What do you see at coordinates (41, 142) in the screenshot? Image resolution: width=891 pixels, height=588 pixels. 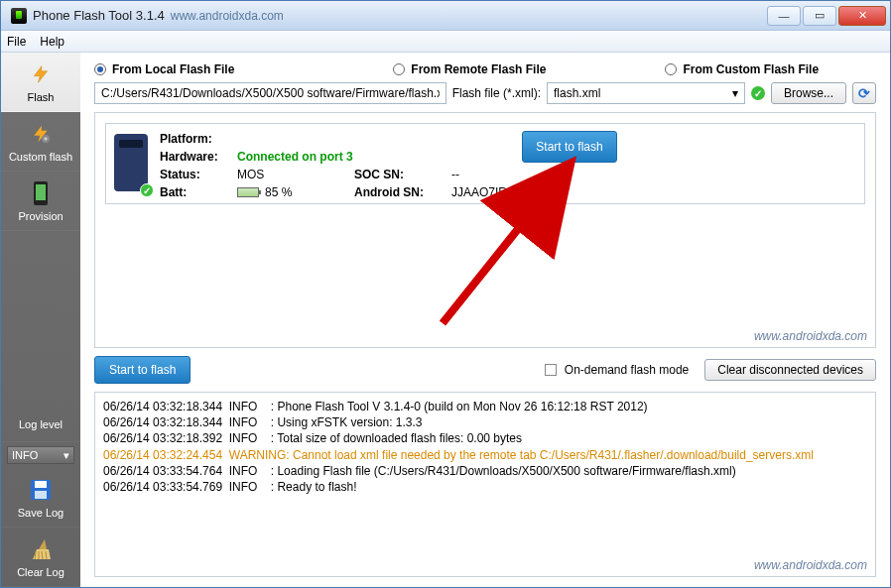 I see `sidebar-item-custom-flash: Custom flash` at bounding box center [41, 142].